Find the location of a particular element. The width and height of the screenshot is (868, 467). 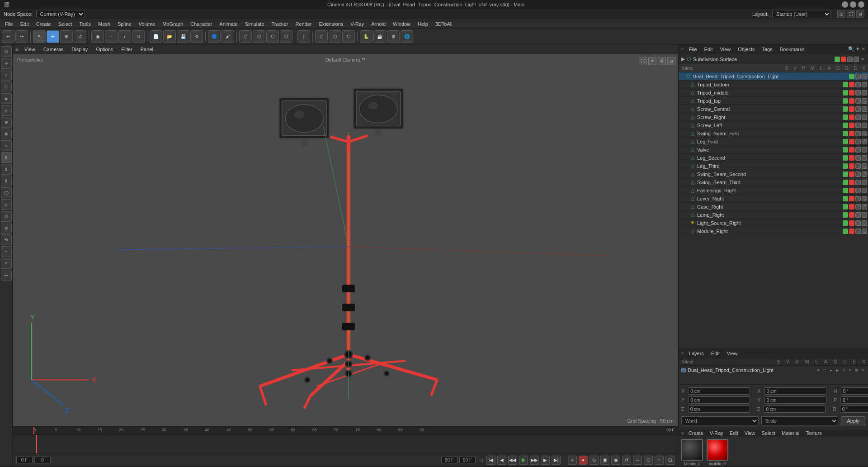

vp-menu-display: Display is located at coordinates (80, 49).